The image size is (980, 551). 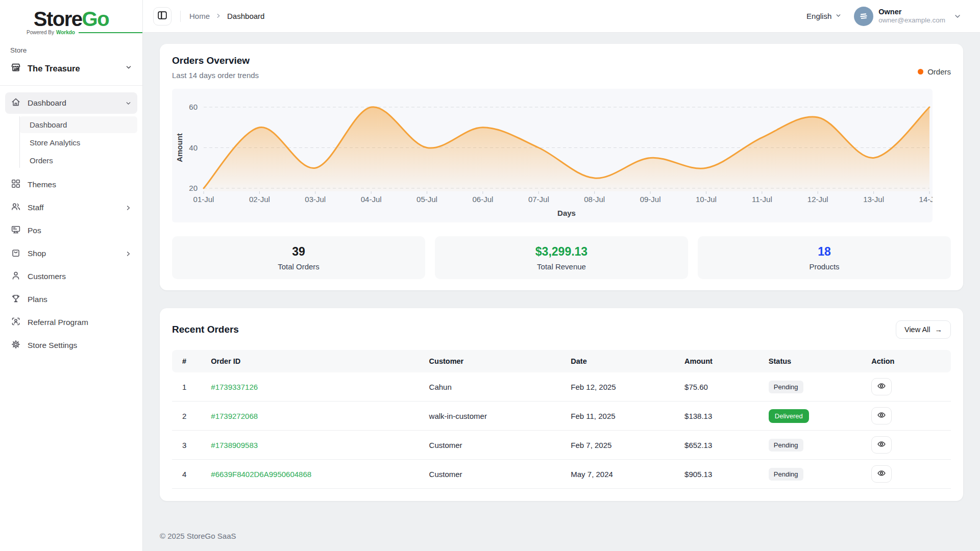 What do you see at coordinates (912, 20) in the screenshot?
I see `user-email: owner@example.com` at bounding box center [912, 20].